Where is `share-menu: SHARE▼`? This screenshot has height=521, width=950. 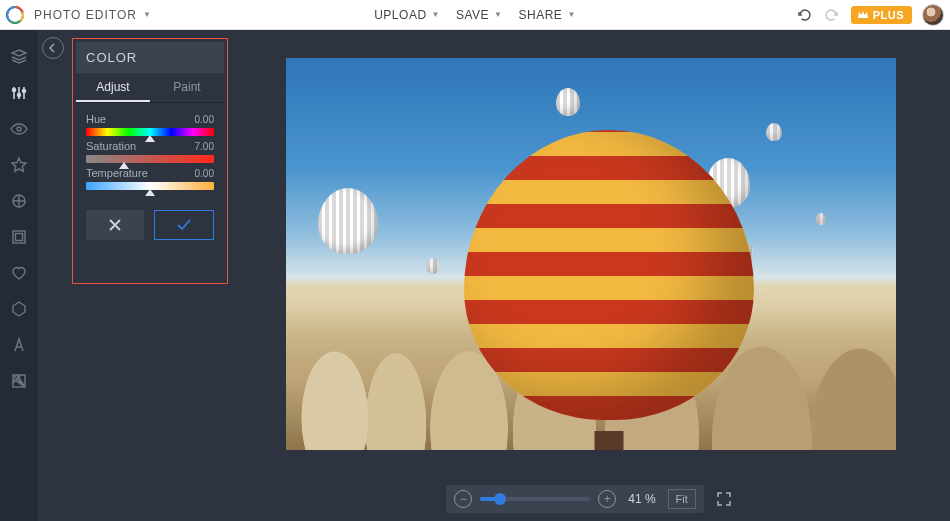 share-menu: SHARE▼ is located at coordinates (548, 15).